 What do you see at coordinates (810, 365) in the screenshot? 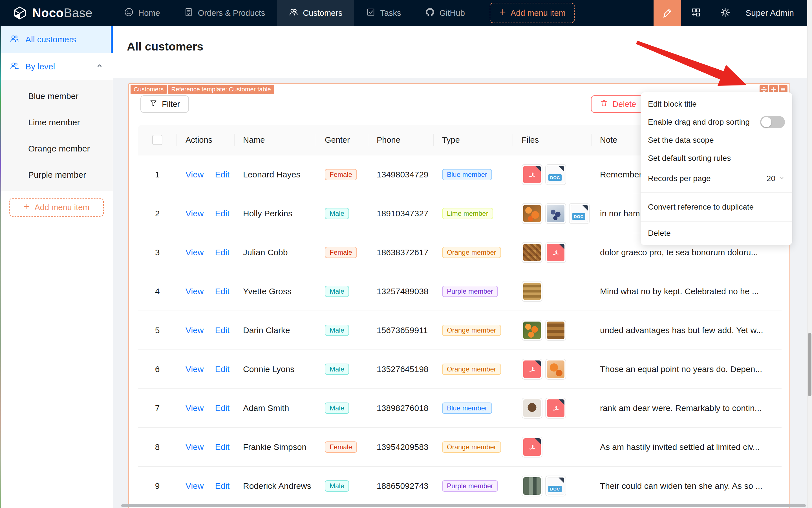
I see `vertical-scrollbar-thumb` at bounding box center [810, 365].